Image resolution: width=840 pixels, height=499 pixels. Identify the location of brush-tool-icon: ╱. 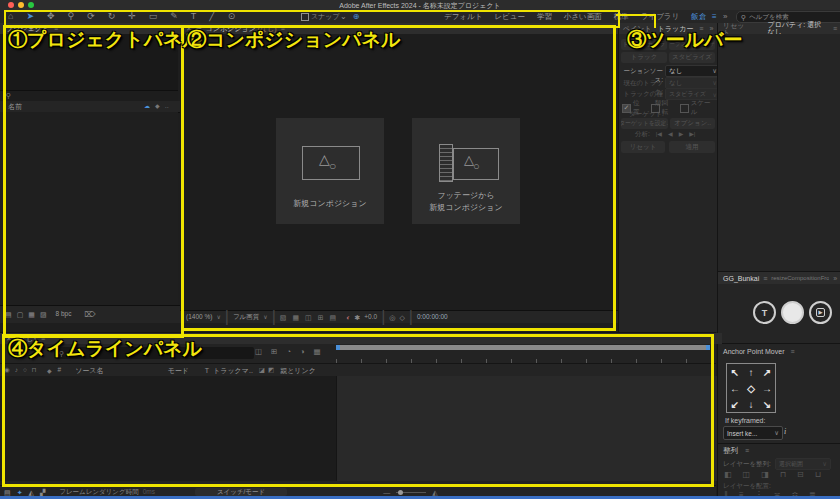
(212, 16).